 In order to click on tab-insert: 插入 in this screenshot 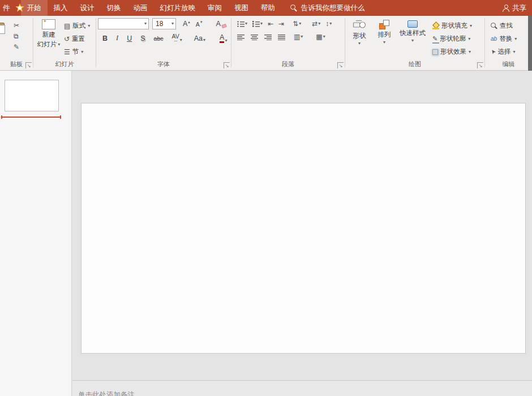, I will do `click(61, 8)`.